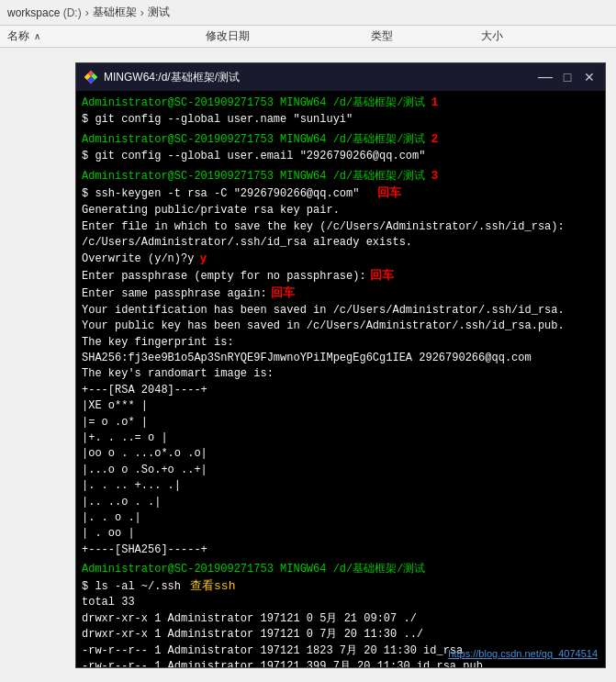 The width and height of the screenshot is (616, 682). Describe the element at coordinates (253, 140) in the screenshot. I see `prompt-2: Administrator@SC-201909271753 MINGW64 /d…` at that location.